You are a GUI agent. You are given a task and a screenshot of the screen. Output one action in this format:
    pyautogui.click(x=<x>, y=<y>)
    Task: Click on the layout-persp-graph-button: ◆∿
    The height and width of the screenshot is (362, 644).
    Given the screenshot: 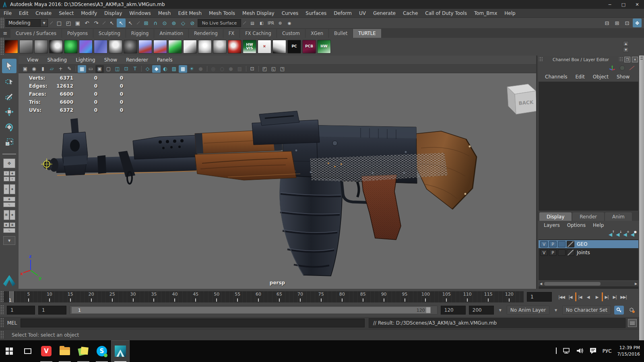 What is the action you would take?
    pyautogui.click(x=9, y=202)
    